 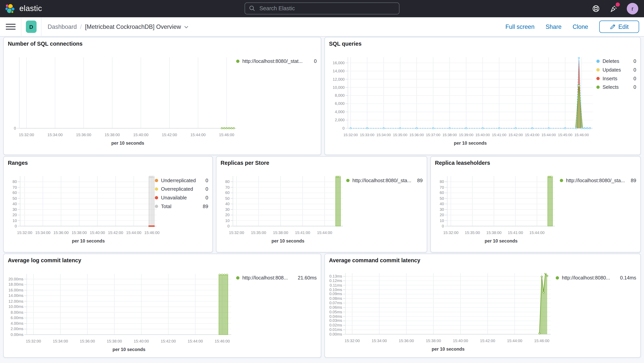 I want to click on user-avatar: r, so click(x=632, y=9).